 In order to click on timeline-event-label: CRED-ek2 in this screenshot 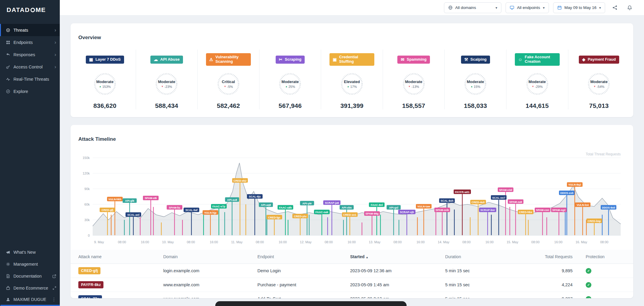, I will do `click(240, 180)`.